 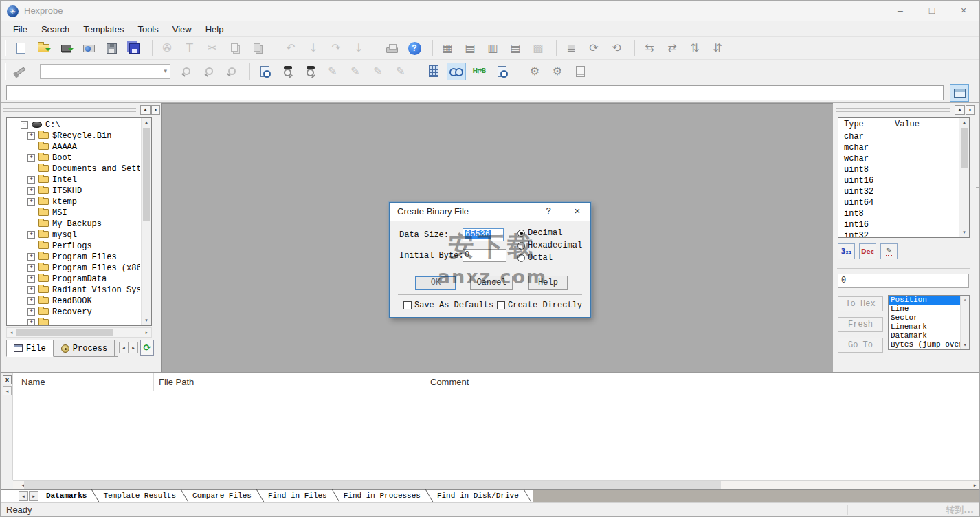 I want to click on tree-item: +ITSKHD, so click(x=74, y=190).